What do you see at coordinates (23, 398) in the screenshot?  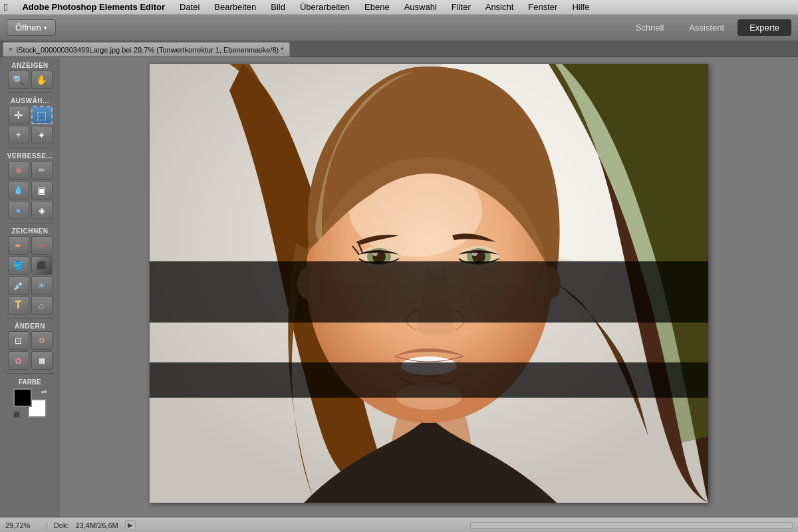 I see `foreground-color-swatch` at bounding box center [23, 398].